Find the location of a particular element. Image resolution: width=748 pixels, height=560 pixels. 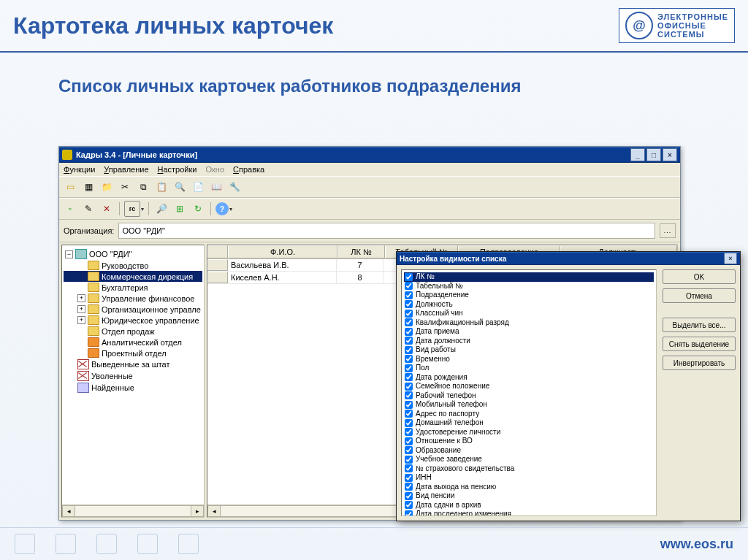

checklist-item: Адрес по паспорту is located at coordinates (529, 415).